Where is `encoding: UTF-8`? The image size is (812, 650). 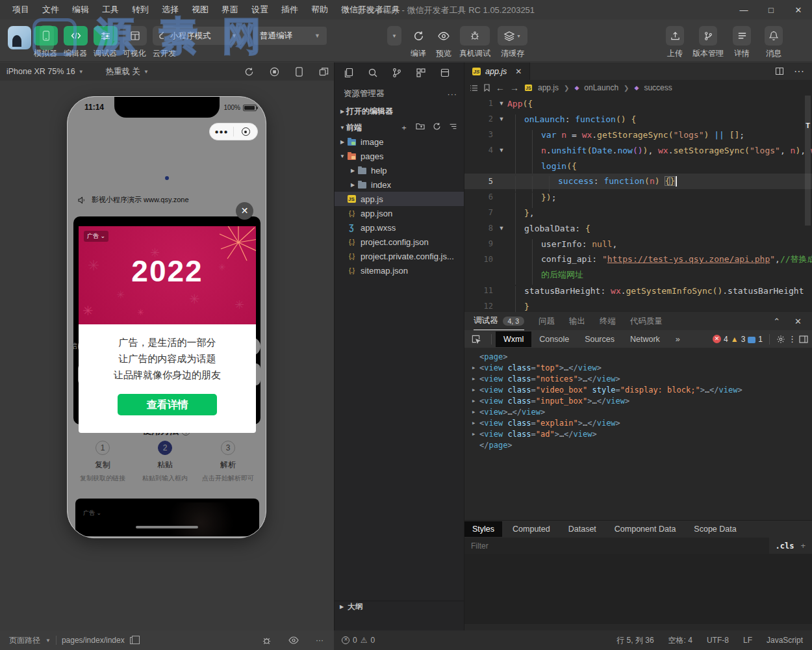 encoding: UTF-8 is located at coordinates (718, 640).